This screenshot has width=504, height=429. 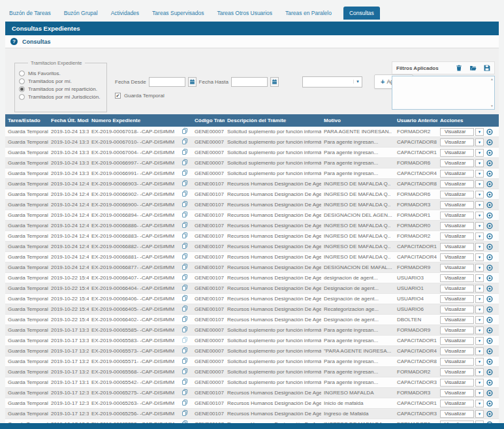 I want to click on radio-tramitados-por-mi: Tramitados por mí., so click(x=61, y=81).